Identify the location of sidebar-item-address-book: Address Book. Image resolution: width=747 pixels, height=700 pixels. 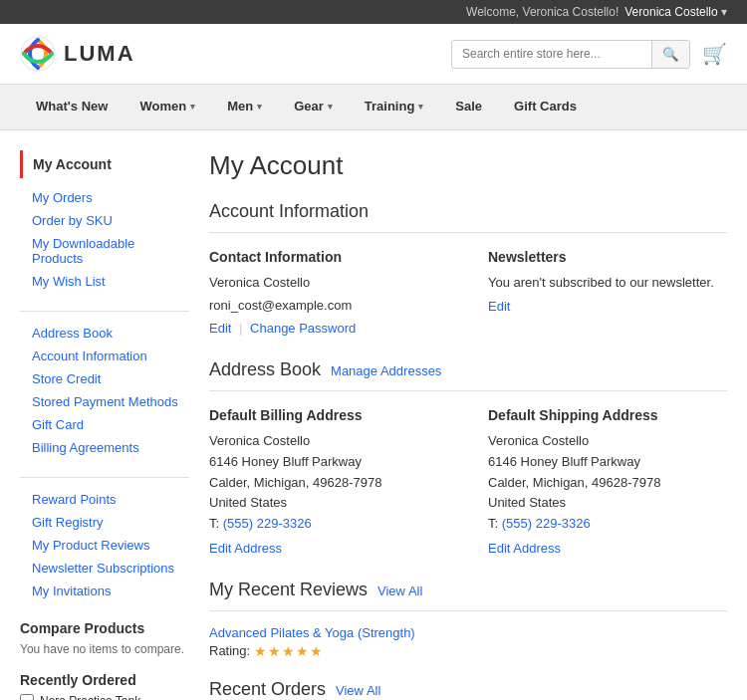
(105, 333).